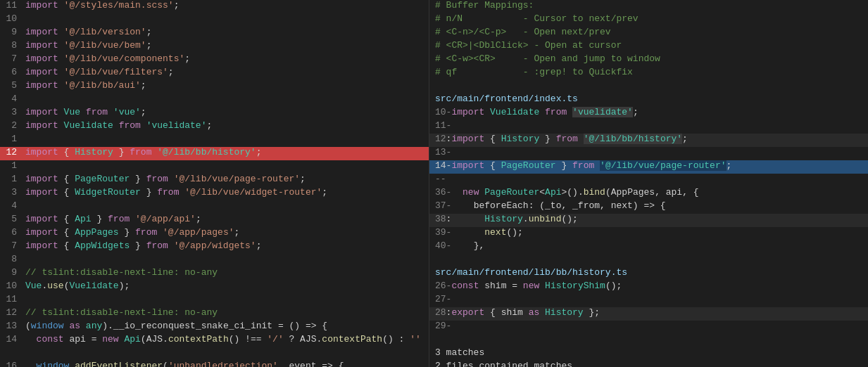 This screenshot has width=868, height=367. I want to click on code-line: 13 (window as any).__io_reconquest_snake…, so click(214, 328).